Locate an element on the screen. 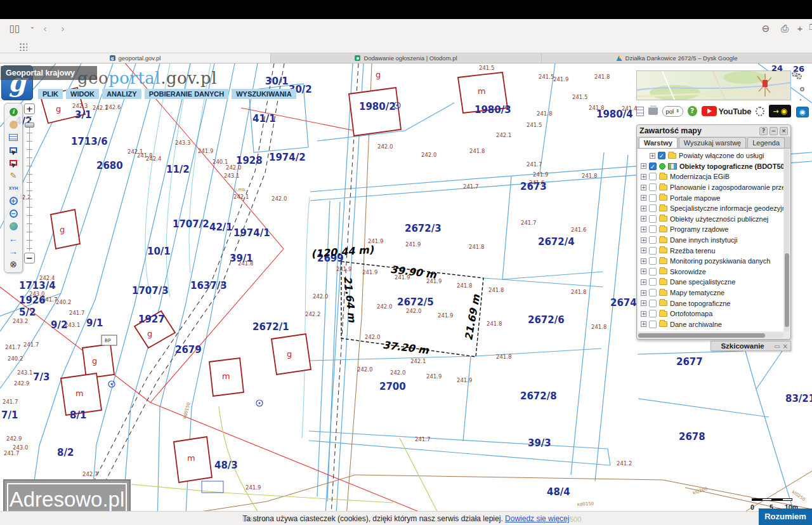 This screenshot has width=812, height=525. zoom-slider-track is located at coordinates (29, 183).